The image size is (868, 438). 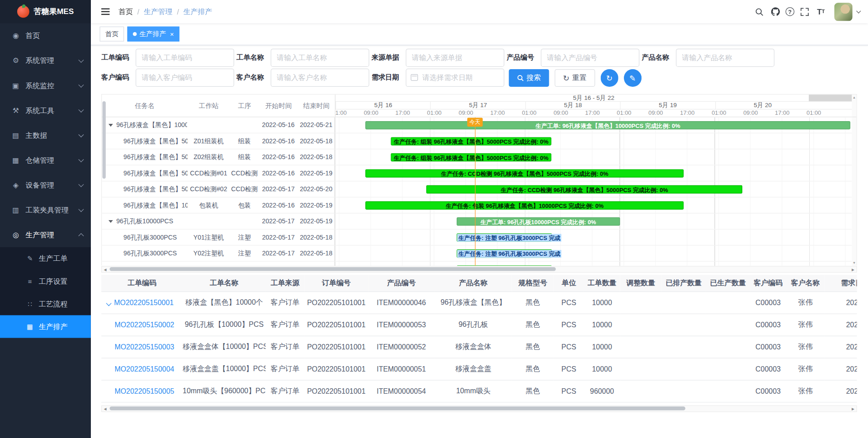 What do you see at coordinates (45, 35) in the screenshot?
I see `sidebar-item-home: ◉首页` at bounding box center [45, 35].